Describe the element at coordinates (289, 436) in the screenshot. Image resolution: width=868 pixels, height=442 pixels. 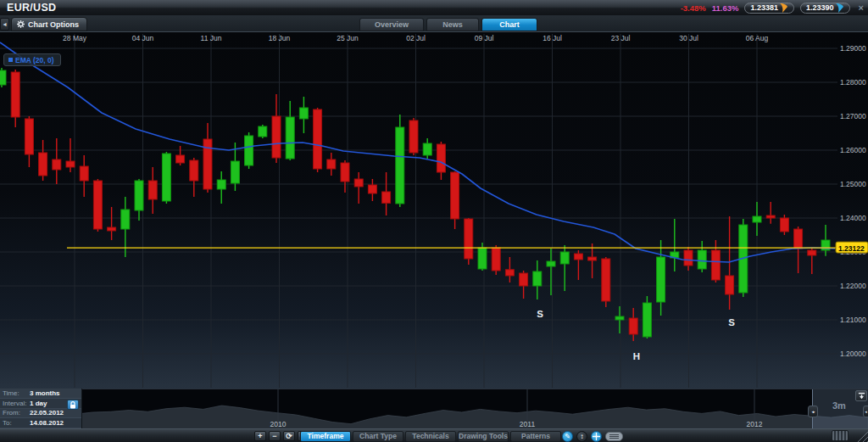
I see `refresh-button: ⟳` at that location.